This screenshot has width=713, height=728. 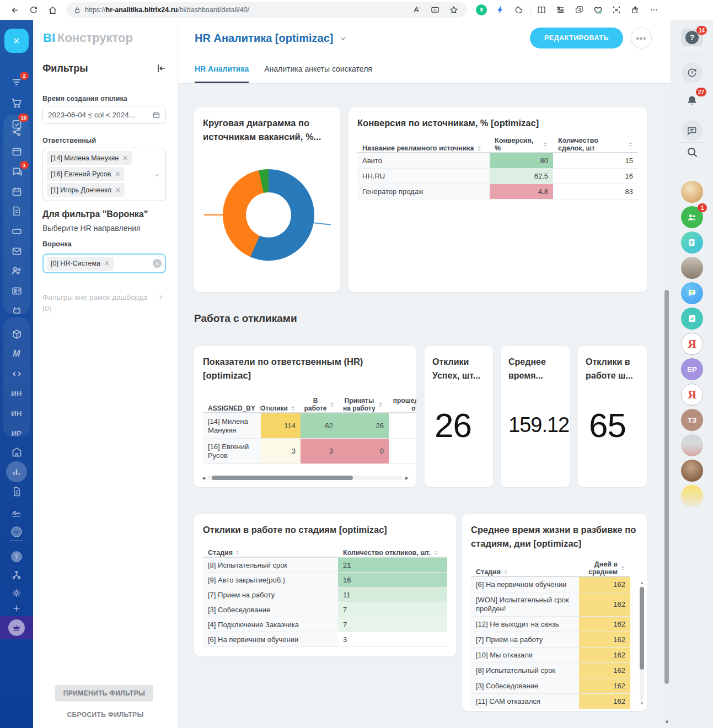 What do you see at coordinates (305, 478) in the screenshot?
I see `horizontal-scrollbar: ◀ ▶` at bounding box center [305, 478].